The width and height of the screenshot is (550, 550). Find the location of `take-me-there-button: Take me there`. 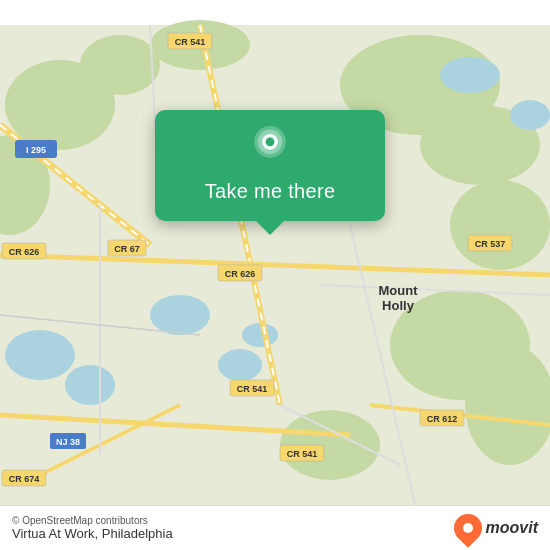

take-me-there-button: Take me there is located at coordinates (270, 192).